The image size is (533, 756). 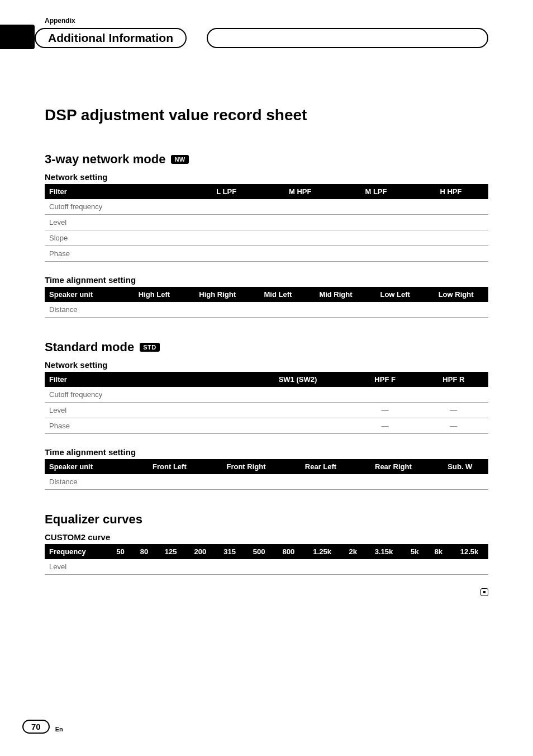 What do you see at coordinates (89, 347) in the screenshot?
I see `mode-standard-title: Standard mode` at bounding box center [89, 347].